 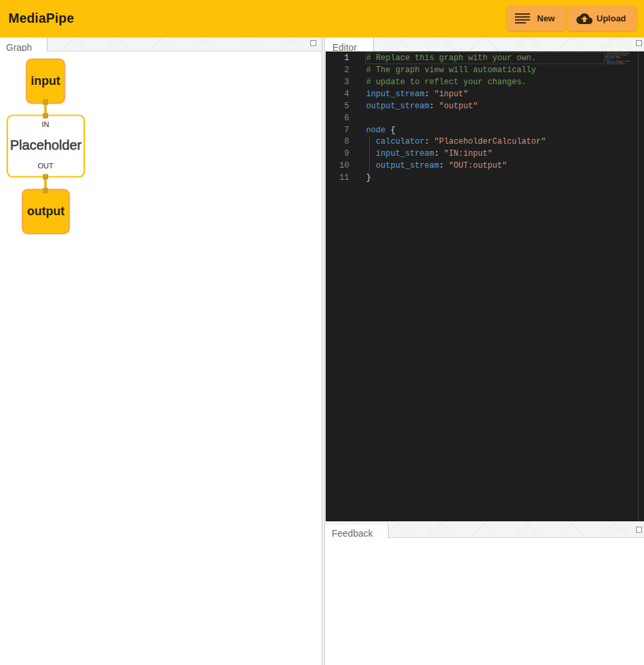 I want to click on svg-text: IN, so click(x=45, y=124).